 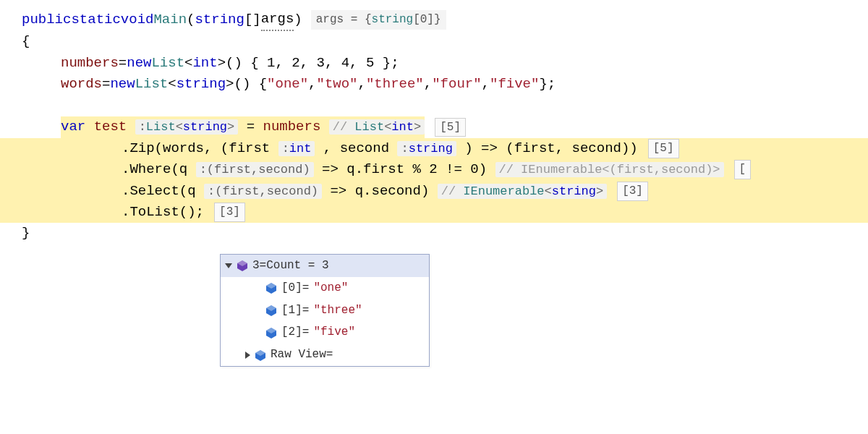 What do you see at coordinates (288, 84) in the screenshot?
I see `str-one: "one"` at bounding box center [288, 84].